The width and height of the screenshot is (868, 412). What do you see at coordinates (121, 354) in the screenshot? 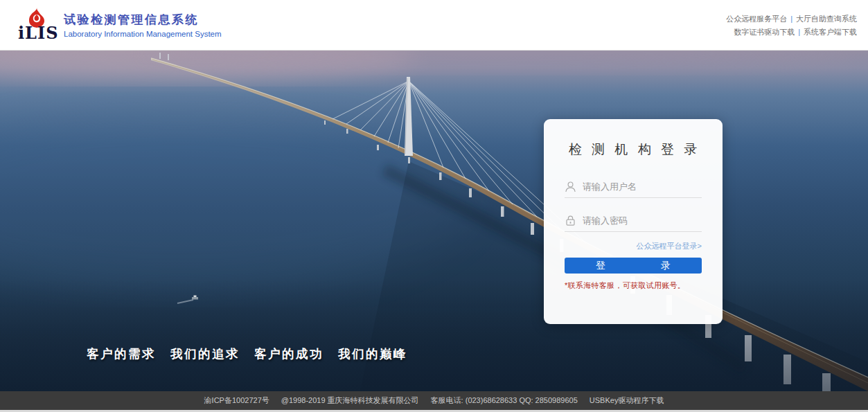
I see `slogan-customer-needs: 客户的需求` at bounding box center [121, 354].